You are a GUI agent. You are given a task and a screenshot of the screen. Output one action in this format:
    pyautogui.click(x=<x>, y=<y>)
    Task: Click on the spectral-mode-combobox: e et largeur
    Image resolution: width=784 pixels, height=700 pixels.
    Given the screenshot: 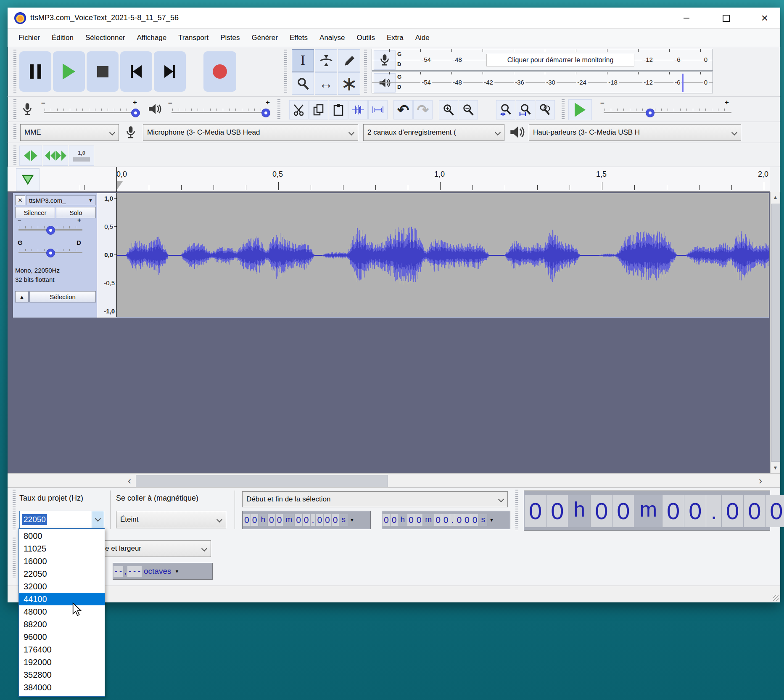 What is the action you would take?
    pyautogui.click(x=156, y=549)
    